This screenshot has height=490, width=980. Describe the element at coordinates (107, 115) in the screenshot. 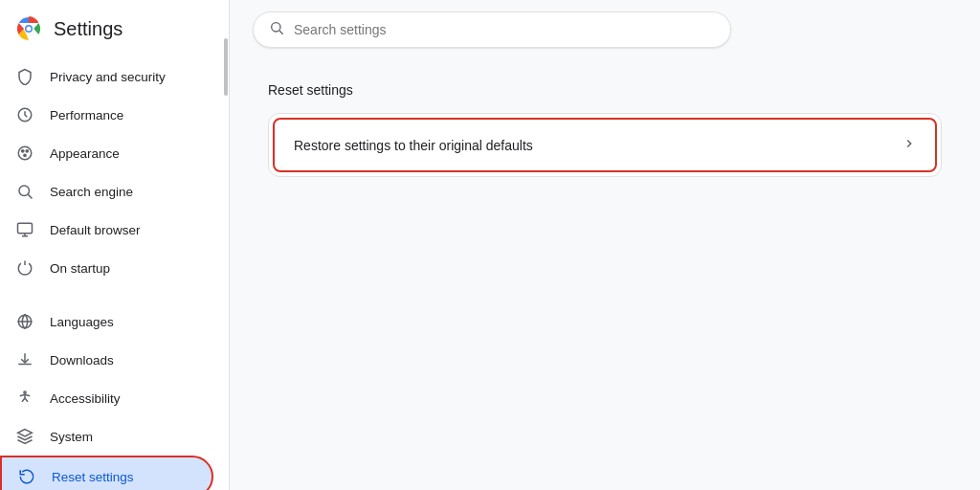

I see `sidebar-item-performance: Performance` at that location.